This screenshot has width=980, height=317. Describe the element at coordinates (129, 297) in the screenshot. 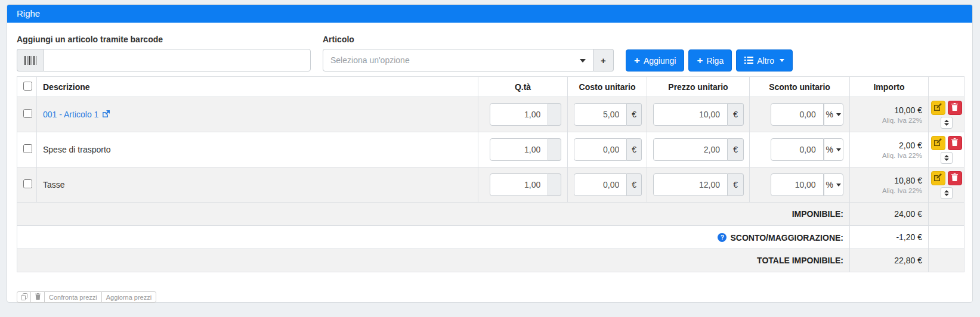

I see `aggiorna-prezzi-button: Aggiorna prezzi` at that location.